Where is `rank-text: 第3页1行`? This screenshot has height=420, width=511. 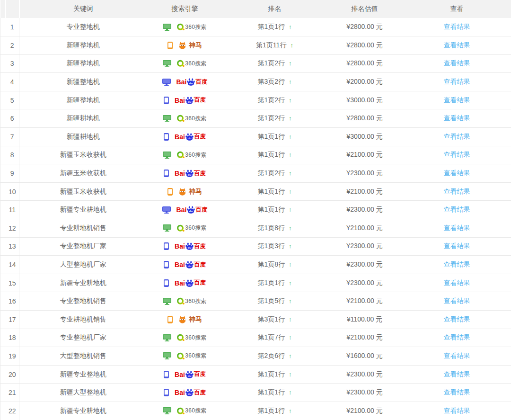 rank-text: 第3页1行 is located at coordinates (271, 319).